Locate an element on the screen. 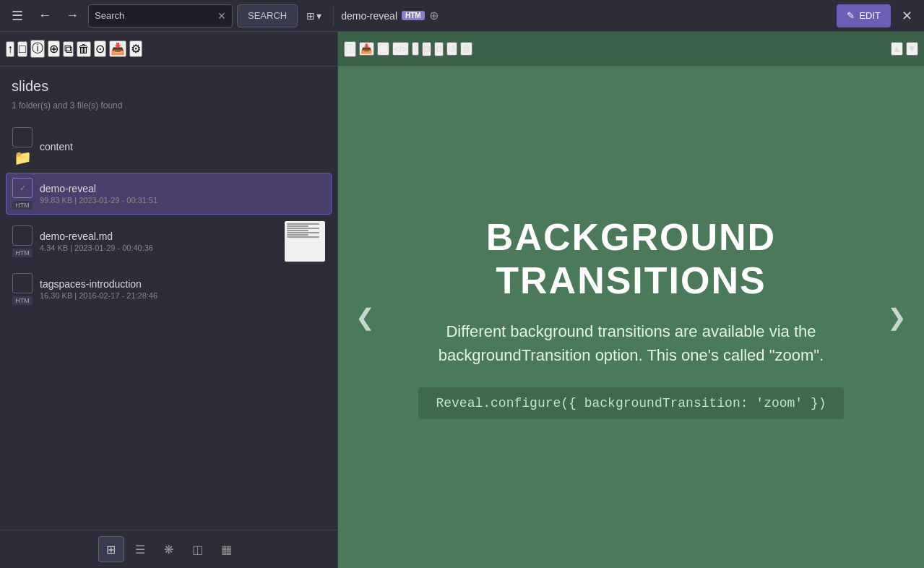 The width and height of the screenshot is (924, 568). preview-delete-btn: 🗑 is located at coordinates (467, 49).